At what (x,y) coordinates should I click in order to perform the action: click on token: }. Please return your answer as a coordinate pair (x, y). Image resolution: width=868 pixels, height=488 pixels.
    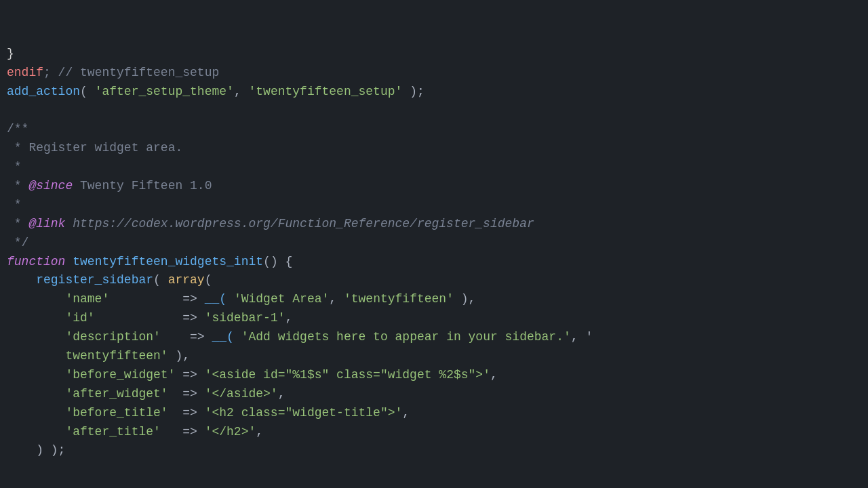
    Looking at the image, I should click on (11, 54).